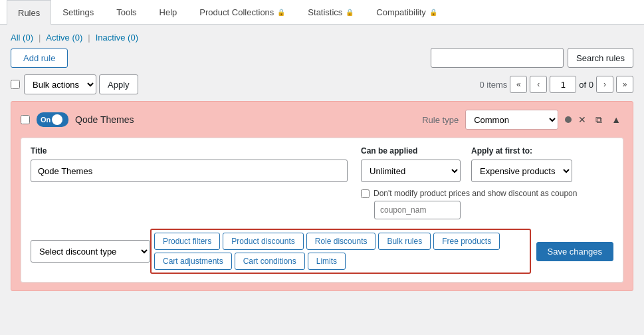 The width and height of the screenshot is (644, 335). I want to click on lock-icon-statistics: 🔒, so click(350, 12).